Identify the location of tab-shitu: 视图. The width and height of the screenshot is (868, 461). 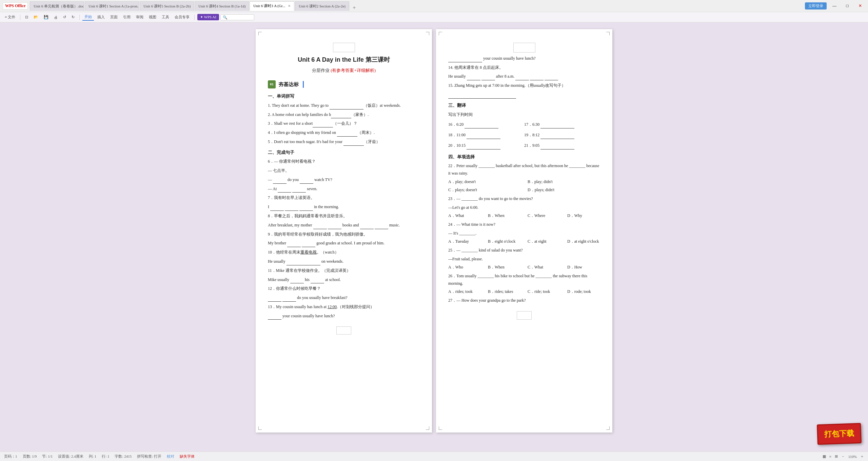
(153, 17).